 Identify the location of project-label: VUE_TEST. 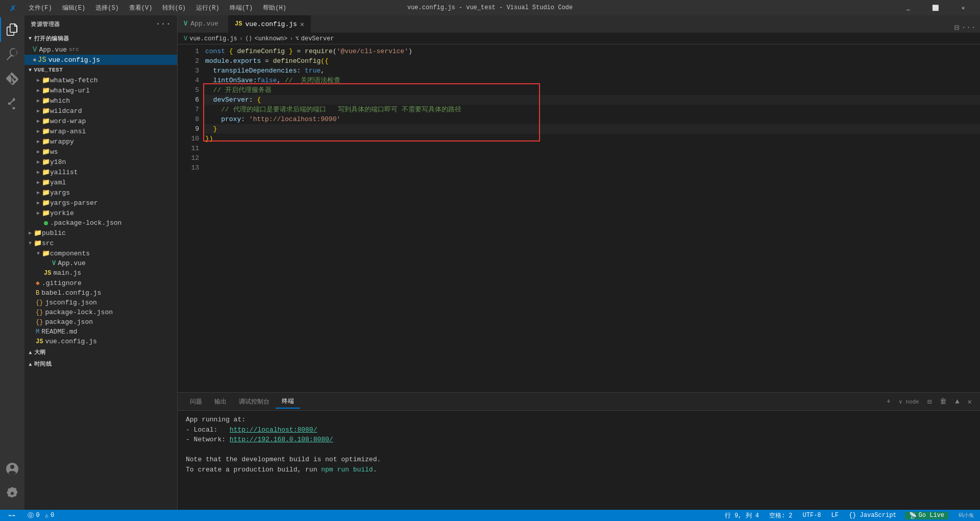
(49, 70).